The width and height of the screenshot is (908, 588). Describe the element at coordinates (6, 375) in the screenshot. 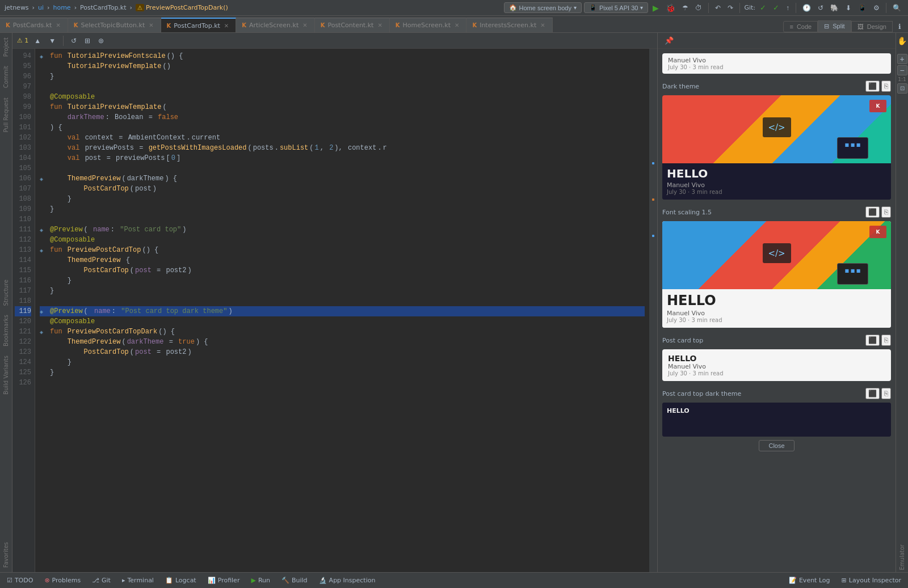

I see `panel-build-variants: Build Variants` at that location.